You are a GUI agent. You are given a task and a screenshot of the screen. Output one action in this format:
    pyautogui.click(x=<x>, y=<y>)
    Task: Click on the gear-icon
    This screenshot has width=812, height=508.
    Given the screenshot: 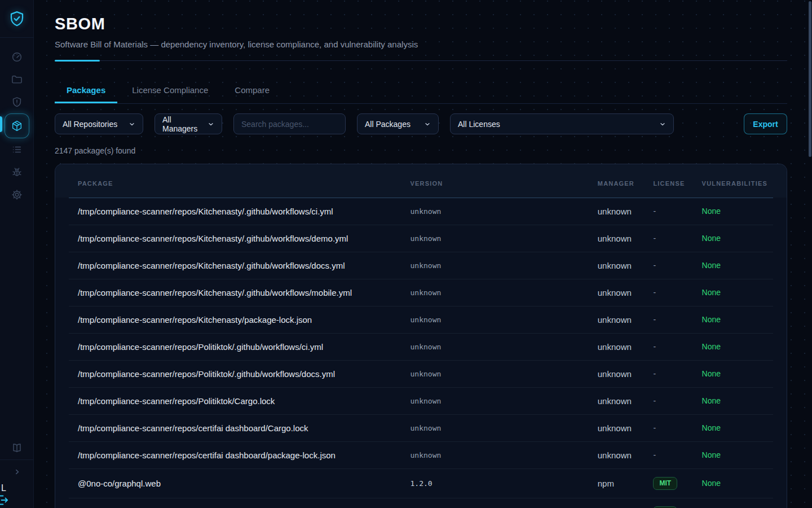 What is the action you would take?
    pyautogui.click(x=17, y=195)
    